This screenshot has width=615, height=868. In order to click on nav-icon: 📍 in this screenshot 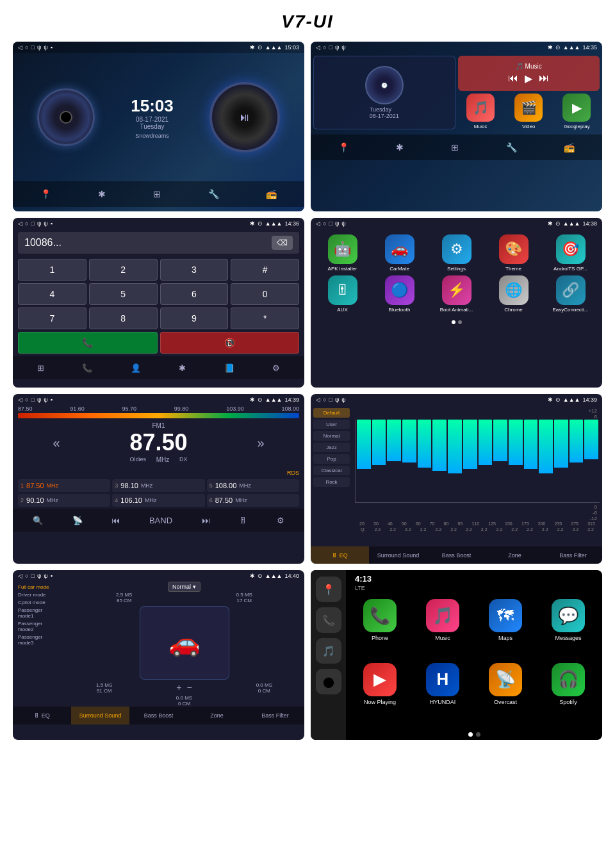, I will do `click(46, 194)`.